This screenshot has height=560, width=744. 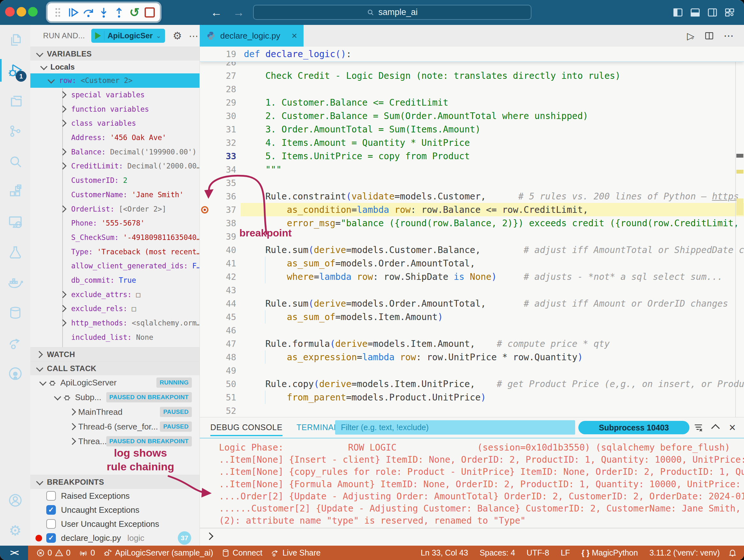 What do you see at coordinates (242, 553) in the screenshot?
I see `connect-status: Connect` at bounding box center [242, 553].